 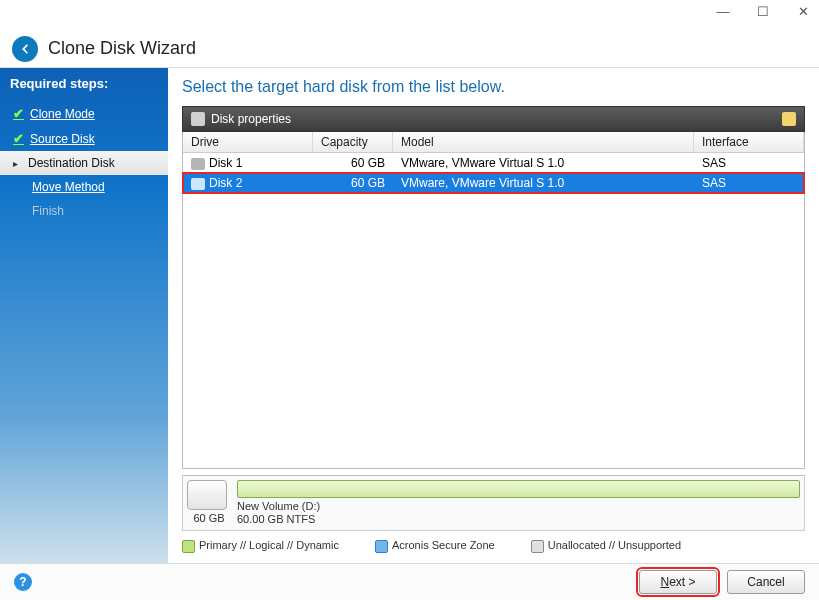 I want to click on step-finish: Finish, so click(x=84, y=211).